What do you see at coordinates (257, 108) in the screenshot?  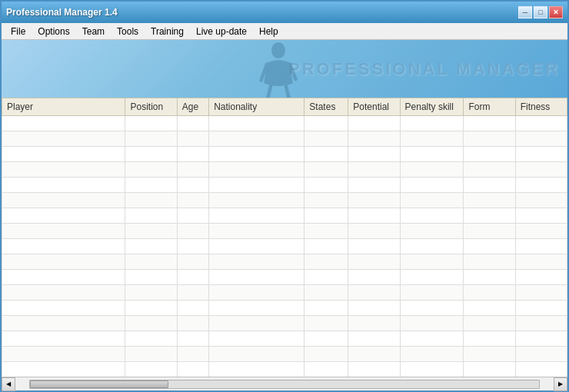 I see `col-header-nationality: Nationality` at bounding box center [257, 108].